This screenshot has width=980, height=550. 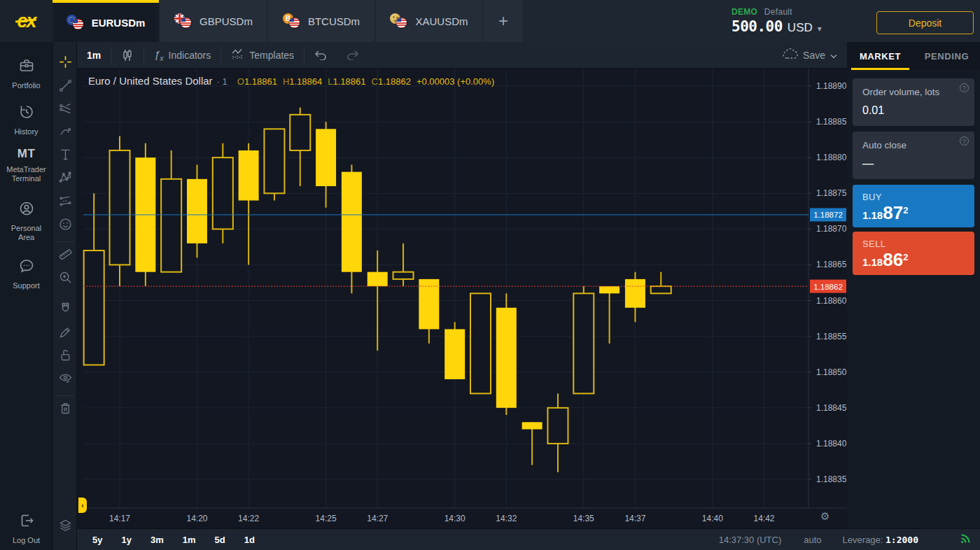 I want to click on symbol-tab-label: GBPUSDm, so click(x=226, y=21).